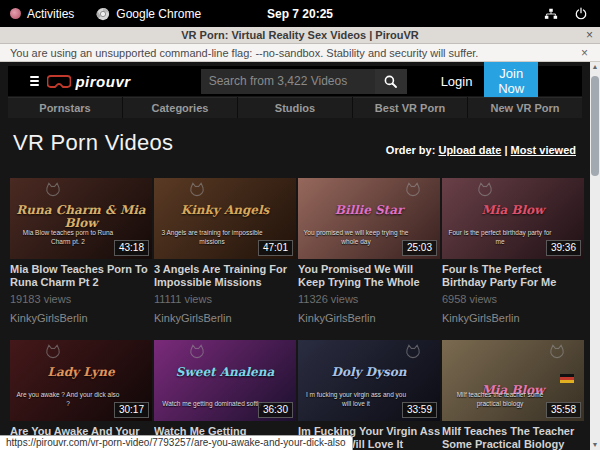 The width and height of the screenshot is (600, 450). What do you see at coordinates (369, 210) in the screenshot?
I see `thumbnail-overlay-title: Billie Star` at bounding box center [369, 210].